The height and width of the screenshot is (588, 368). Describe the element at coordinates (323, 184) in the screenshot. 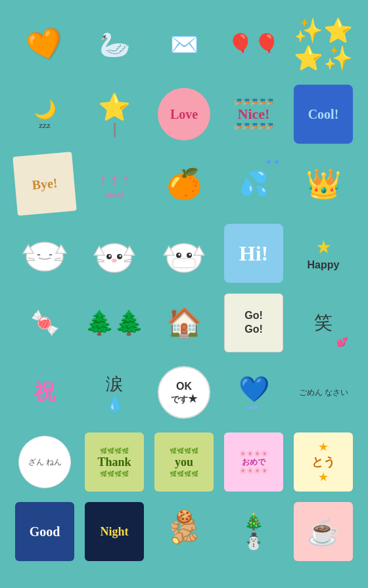

I see `sticker-crown: 👑` at that location.